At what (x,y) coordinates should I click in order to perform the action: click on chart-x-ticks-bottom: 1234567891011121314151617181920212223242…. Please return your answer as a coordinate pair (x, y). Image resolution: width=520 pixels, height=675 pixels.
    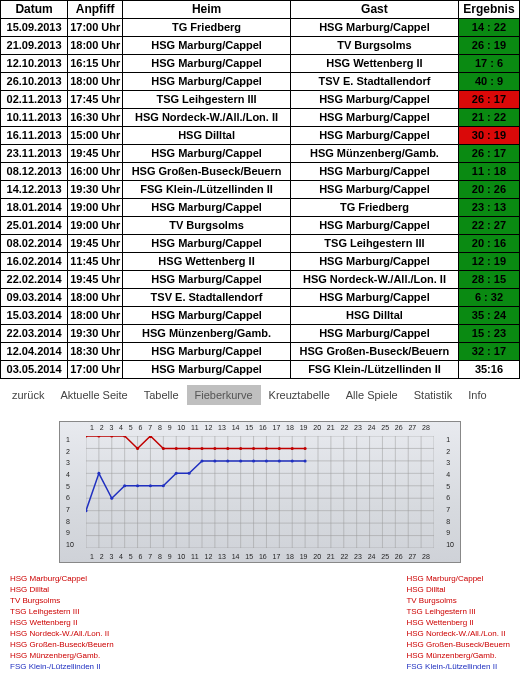
    Looking at the image, I should click on (260, 556).